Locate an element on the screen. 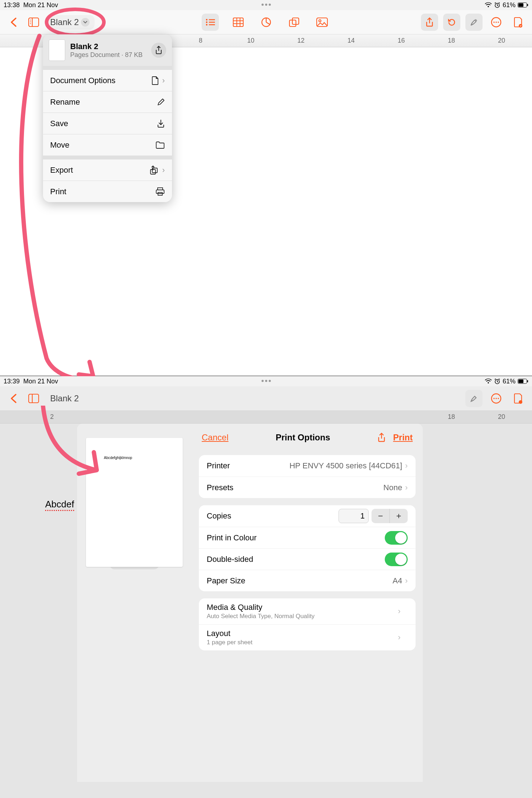  export-icon is located at coordinates (154, 170).